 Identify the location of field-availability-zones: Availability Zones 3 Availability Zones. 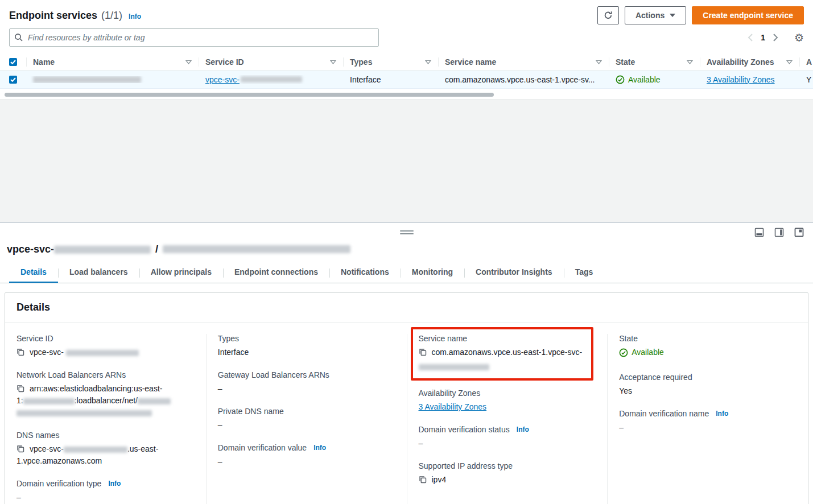
(507, 400).